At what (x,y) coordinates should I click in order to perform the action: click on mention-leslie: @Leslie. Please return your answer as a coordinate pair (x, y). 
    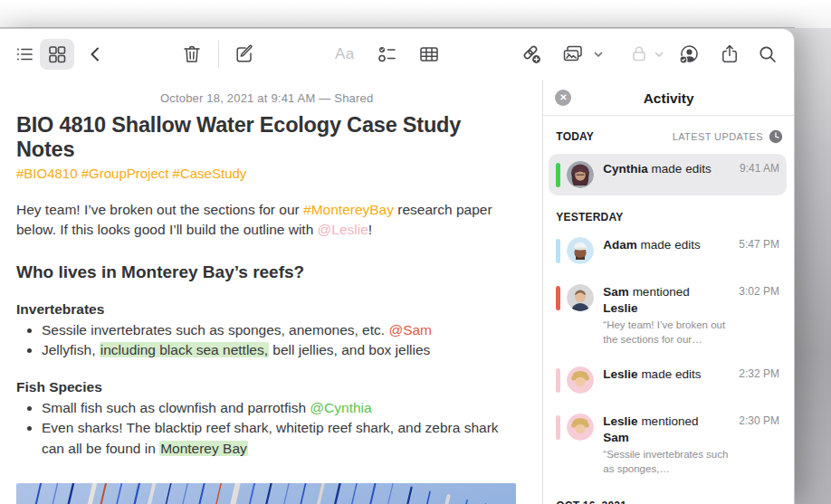
    Looking at the image, I should click on (343, 230).